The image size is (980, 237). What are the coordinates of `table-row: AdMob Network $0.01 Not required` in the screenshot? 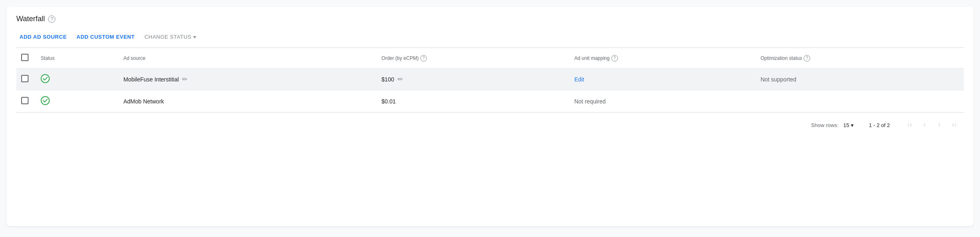 It's located at (490, 101).